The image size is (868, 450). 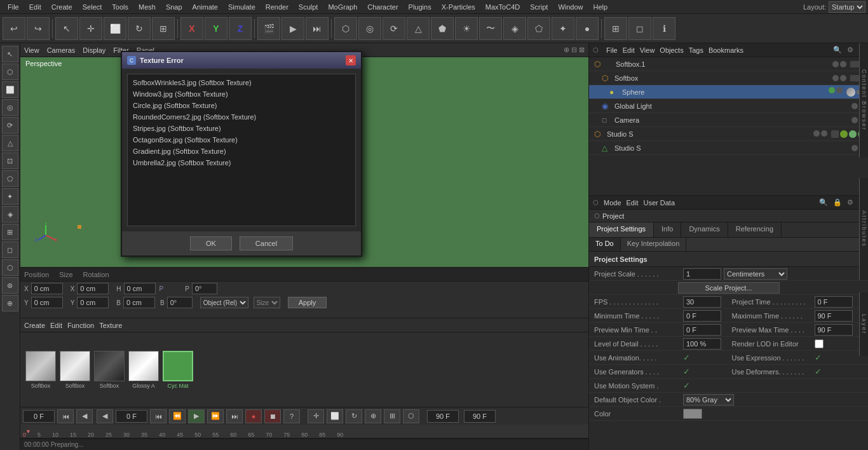 I want to click on dialog-item-0: SofboxWrinkles3.jpg (Softbox Texture), so click(x=241, y=83).